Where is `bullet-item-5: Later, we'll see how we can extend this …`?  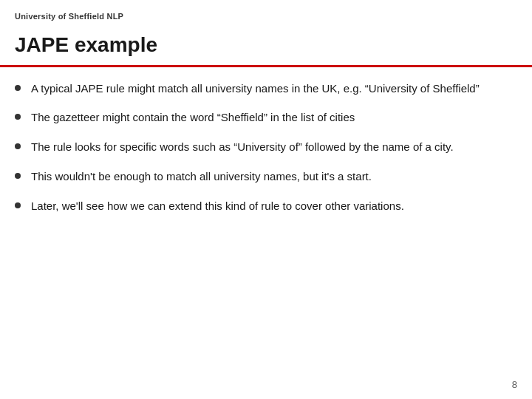
bullet-item-5: Later, we'll see how we can extend this … is located at coordinates (266, 206).